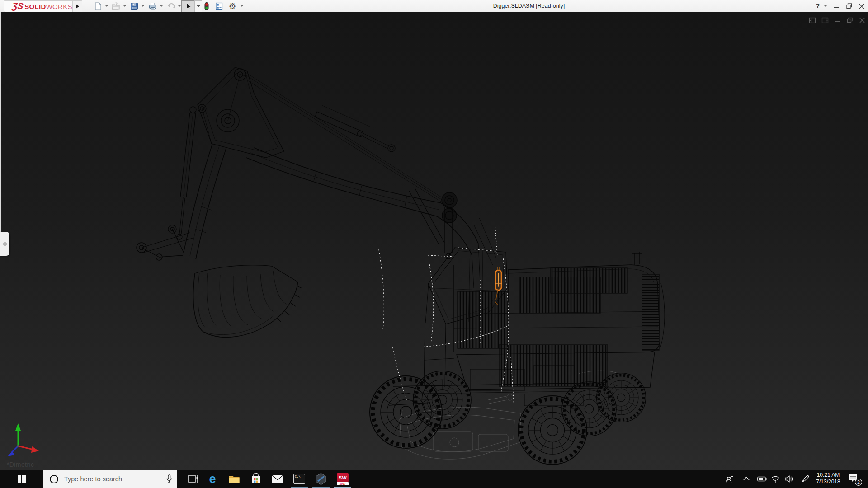 The height and width of the screenshot is (488, 868). I want to click on pane-left-icon, so click(812, 20).